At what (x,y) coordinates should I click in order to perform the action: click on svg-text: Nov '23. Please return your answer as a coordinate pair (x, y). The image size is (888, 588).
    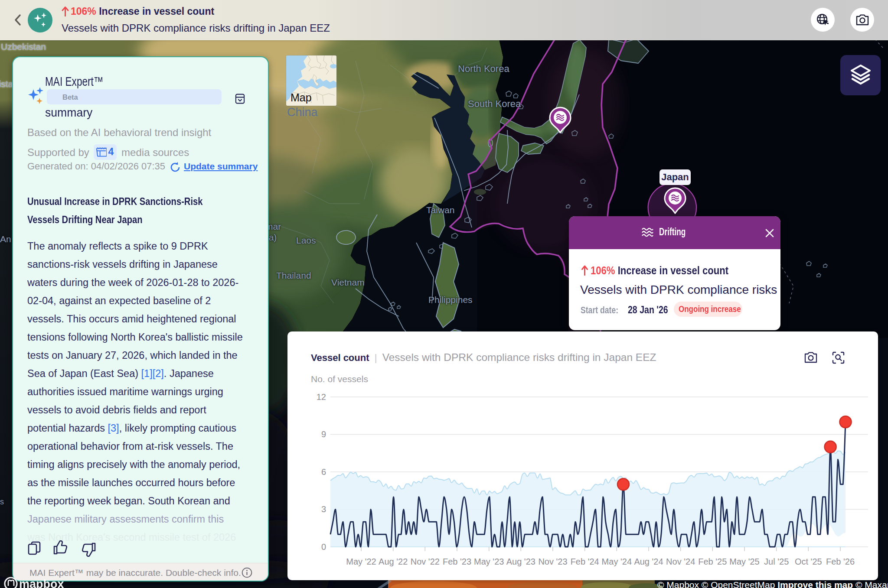
    Looking at the image, I should click on (552, 562).